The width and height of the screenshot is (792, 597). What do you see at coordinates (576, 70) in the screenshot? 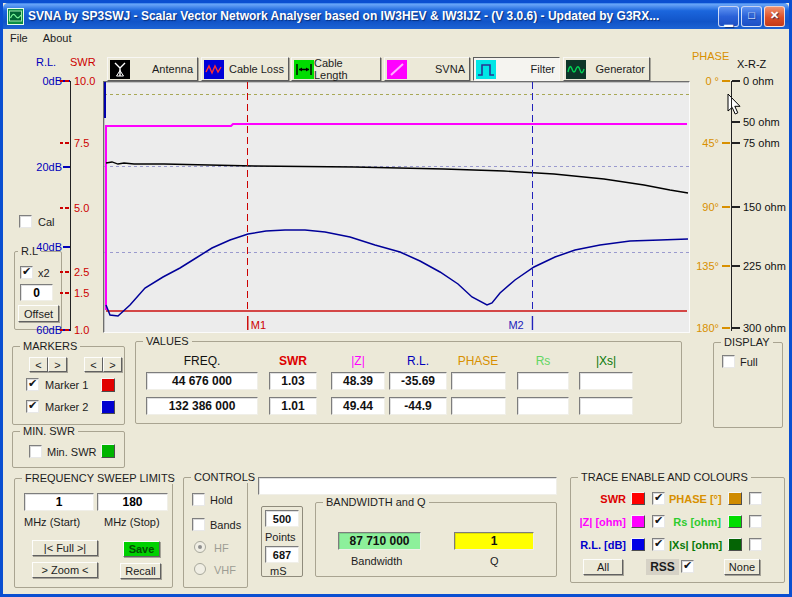
I see `generator-icon` at bounding box center [576, 70].